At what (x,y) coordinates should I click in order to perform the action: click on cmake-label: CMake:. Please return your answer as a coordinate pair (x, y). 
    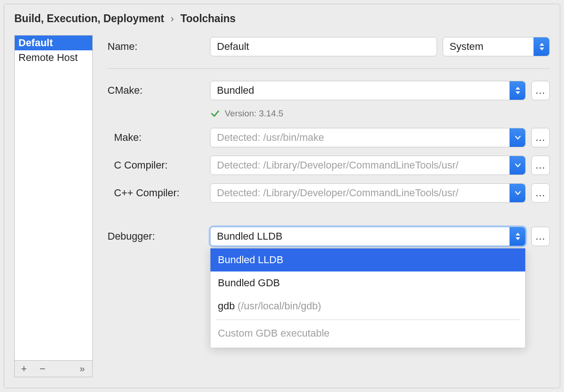
    Looking at the image, I should click on (159, 90).